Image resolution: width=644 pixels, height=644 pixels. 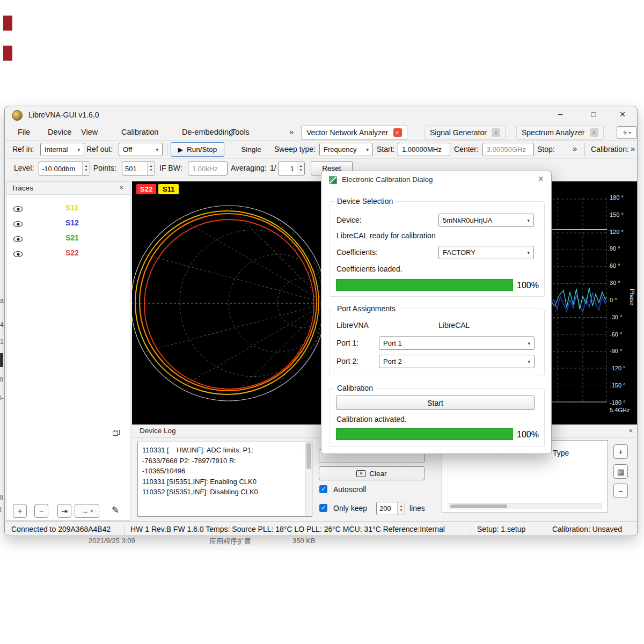 What do you see at coordinates (68, 208) in the screenshot?
I see `trace-row: S11` at bounding box center [68, 208].